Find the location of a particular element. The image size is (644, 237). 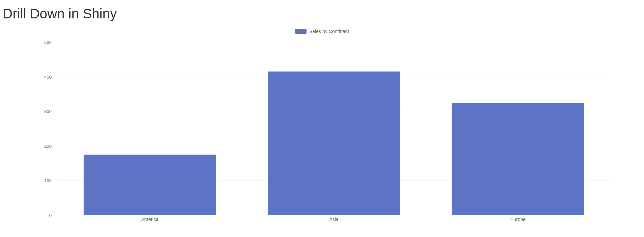

x-axis: AmericaAsiaEurope is located at coordinates (334, 219).